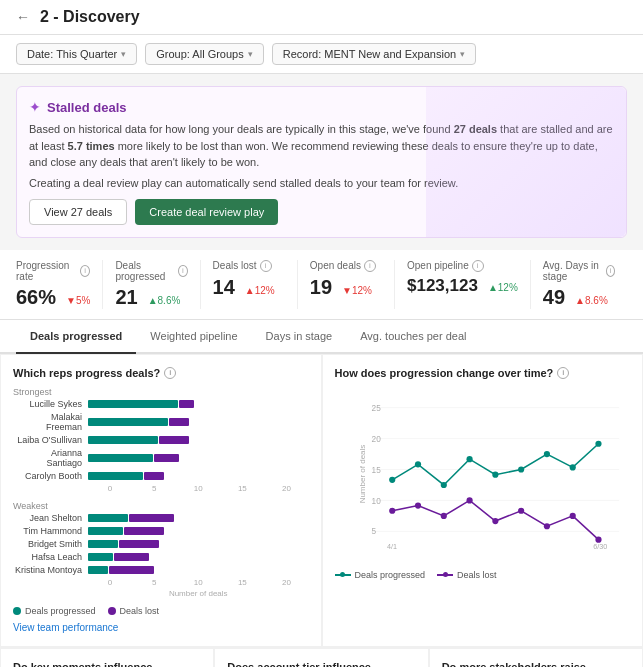 This screenshot has height=667, width=643. What do you see at coordinates (23, 17) in the screenshot?
I see `back-button: ←` at bounding box center [23, 17].